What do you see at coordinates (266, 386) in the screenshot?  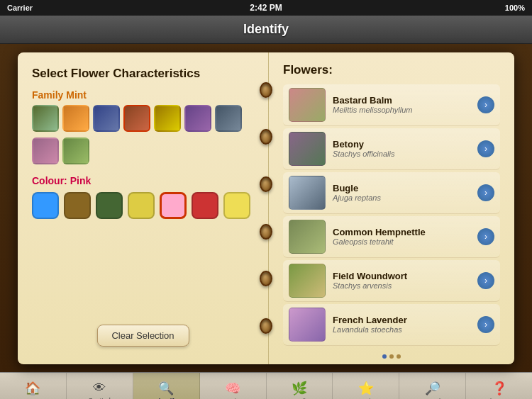 I see `tab-bar: 🏠 Home 👁 Spotted 🔍 Identify 🧠 Quiz 🌿 Fam…` at bounding box center [266, 386].